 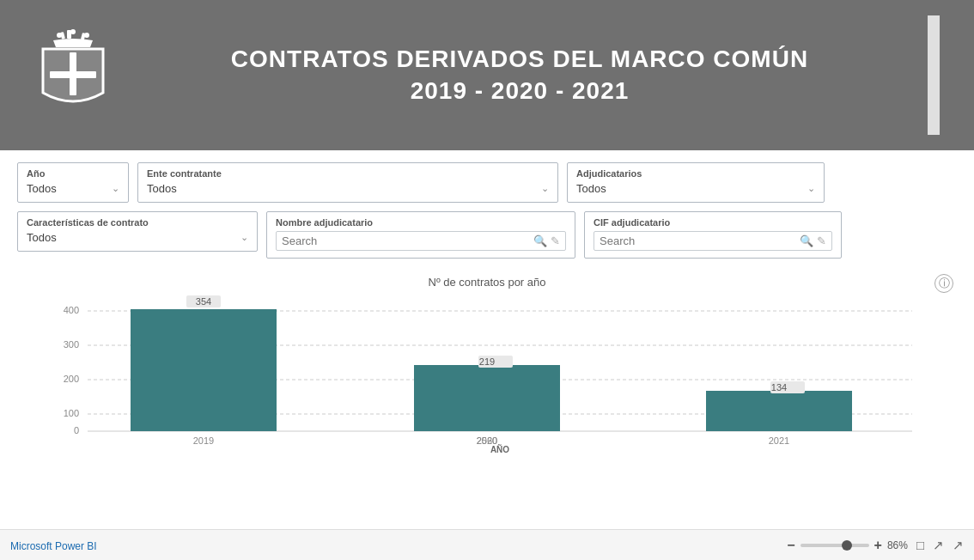 I want to click on fullscreen-exit-icon: □, so click(x=921, y=545).